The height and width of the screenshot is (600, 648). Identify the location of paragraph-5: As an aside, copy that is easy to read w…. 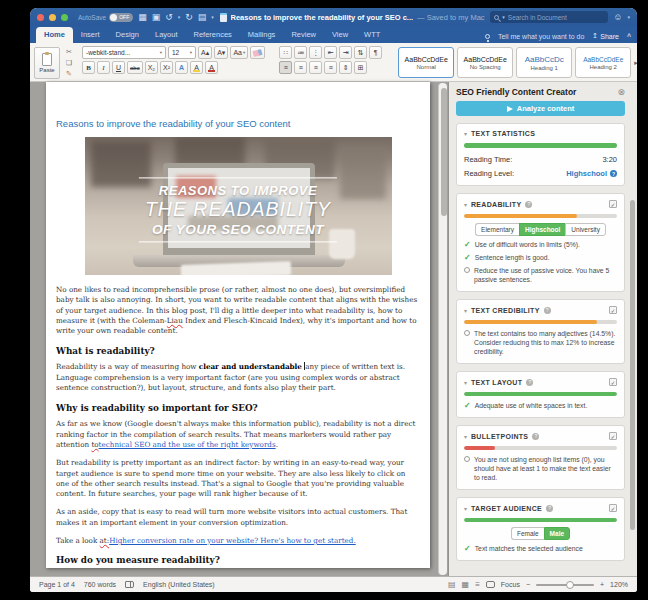
(238, 518).